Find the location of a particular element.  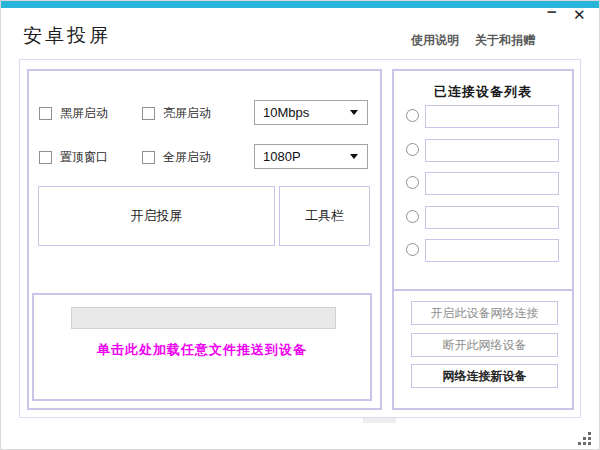

checkbox-label: 黑屏启动 is located at coordinates (84, 114).